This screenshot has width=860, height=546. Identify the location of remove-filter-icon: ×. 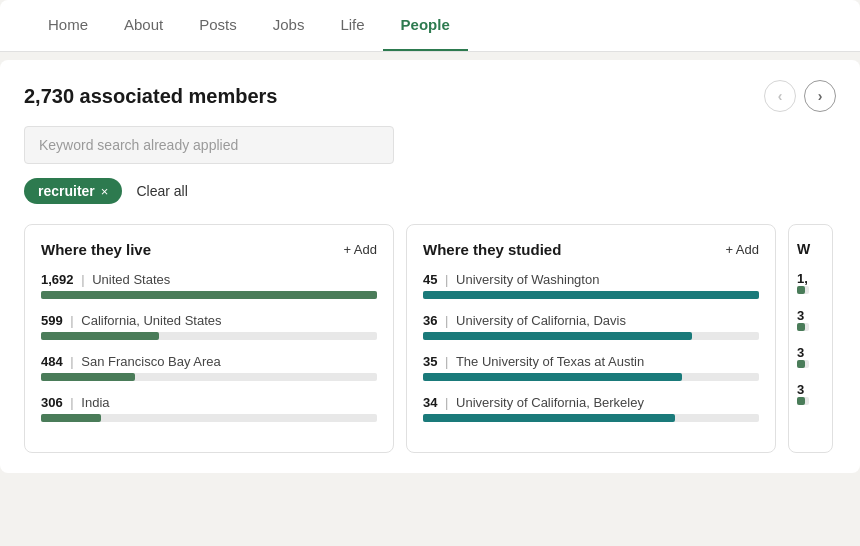
(105, 192).